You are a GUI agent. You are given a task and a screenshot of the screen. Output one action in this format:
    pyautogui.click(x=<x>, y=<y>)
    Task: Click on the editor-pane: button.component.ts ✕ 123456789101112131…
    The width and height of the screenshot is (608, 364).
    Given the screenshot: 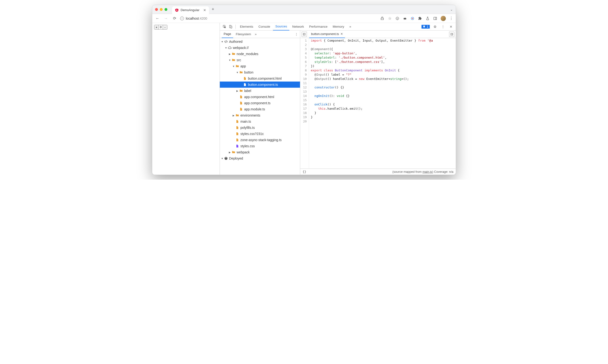 What is the action you would take?
    pyautogui.click(x=378, y=103)
    